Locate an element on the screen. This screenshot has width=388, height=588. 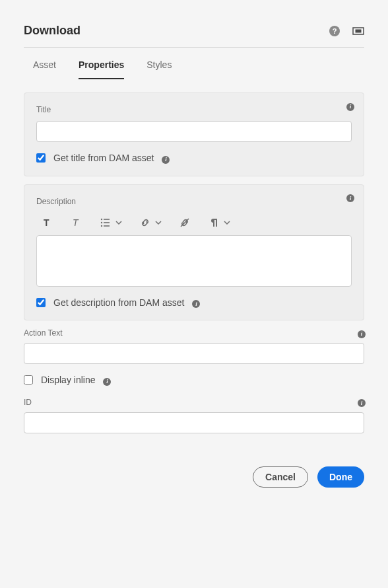
dialog-footer: Cancel Done is located at coordinates (194, 477).